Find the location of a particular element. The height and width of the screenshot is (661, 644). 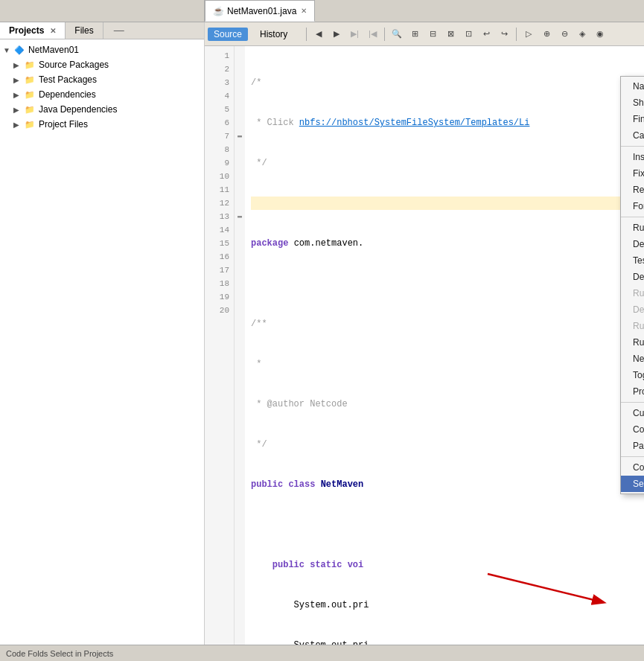

status-bar-text: Code Folds Select in Projects is located at coordinates (60, 654).